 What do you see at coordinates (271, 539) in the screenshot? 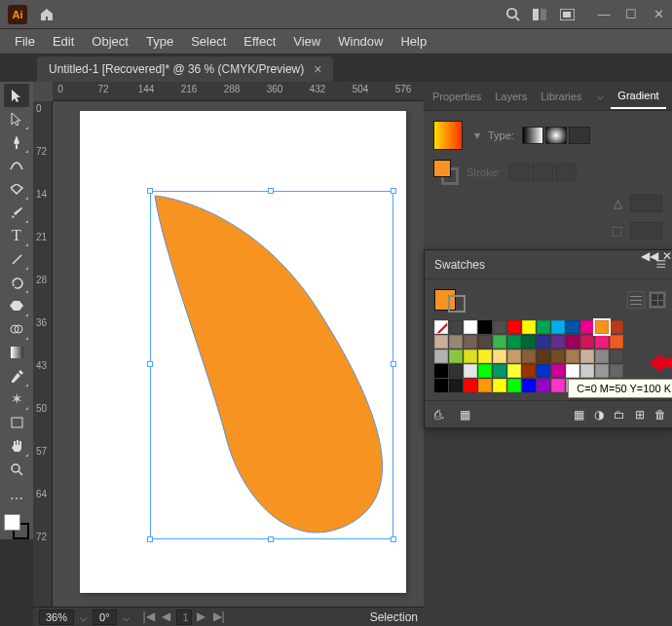
I see `handle-s` at bounding box center [271, 539].